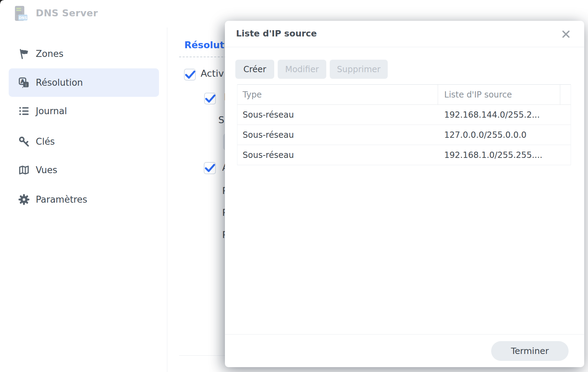 Image resolution: width=588 pixels, height=372 pixels. What do you see at coordinates (212, 74) in the screenshot?
I see `enable-resolution-label: Activ` at bounding box center [212, 74].